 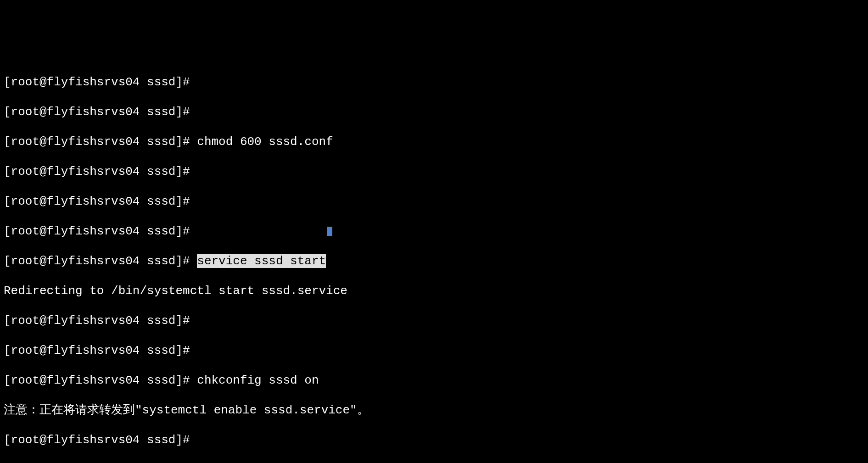 I want to click on command-text: chkconfig sssd on, so click(x=258, y=380).